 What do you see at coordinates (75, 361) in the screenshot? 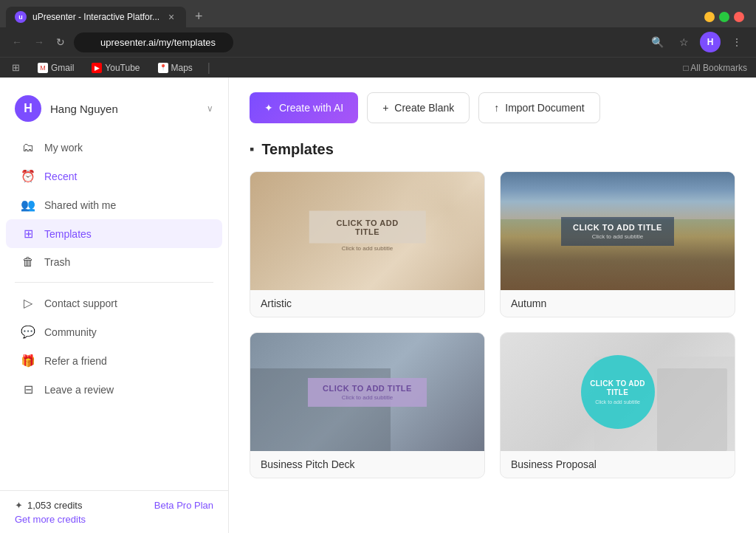
I see `sidebar-item-label: Refer a friend` at bounding box center [75, 361].